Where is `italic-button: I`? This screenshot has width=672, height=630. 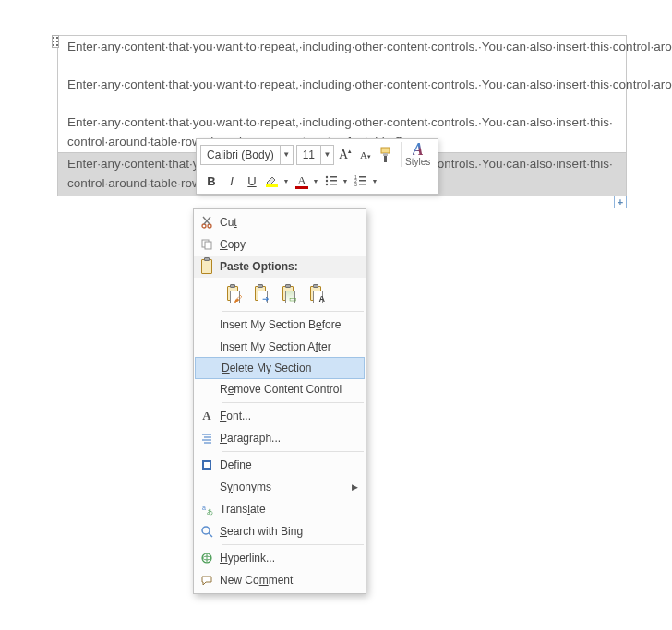 italic-button: I is located at coordinates (232, 181).